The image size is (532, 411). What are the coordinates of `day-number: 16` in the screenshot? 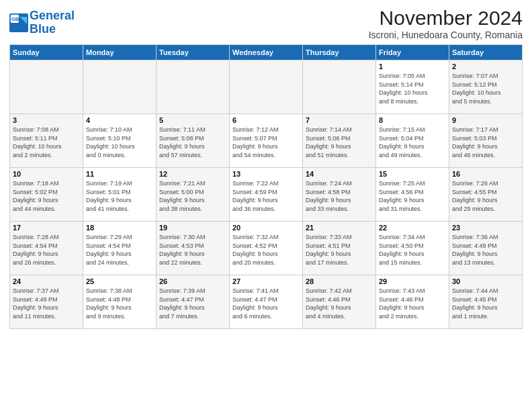 It's located at (486, 174).